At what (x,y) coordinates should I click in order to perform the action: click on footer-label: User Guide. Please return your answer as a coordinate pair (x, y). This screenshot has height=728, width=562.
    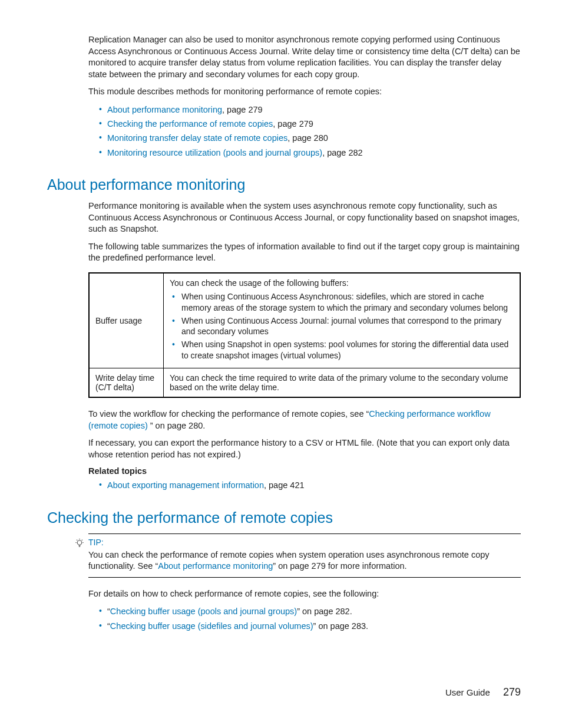
    Looking at the image, I should click on (468, 692).